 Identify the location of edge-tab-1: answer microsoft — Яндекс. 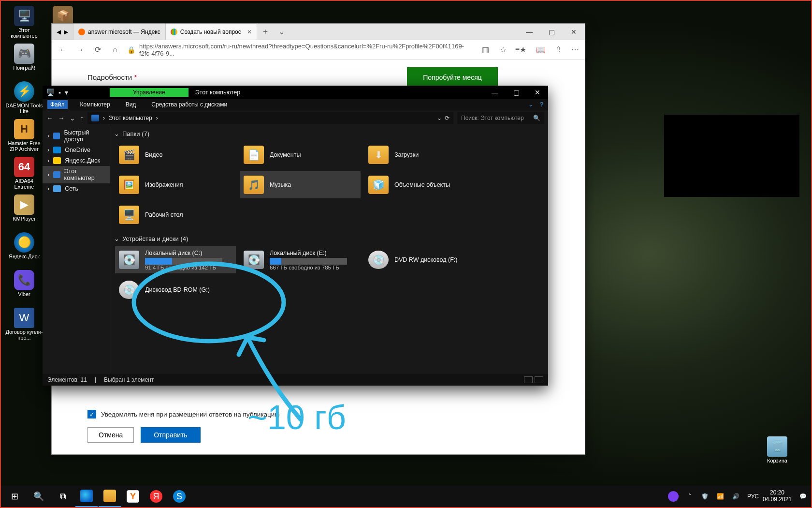
(120, 32).